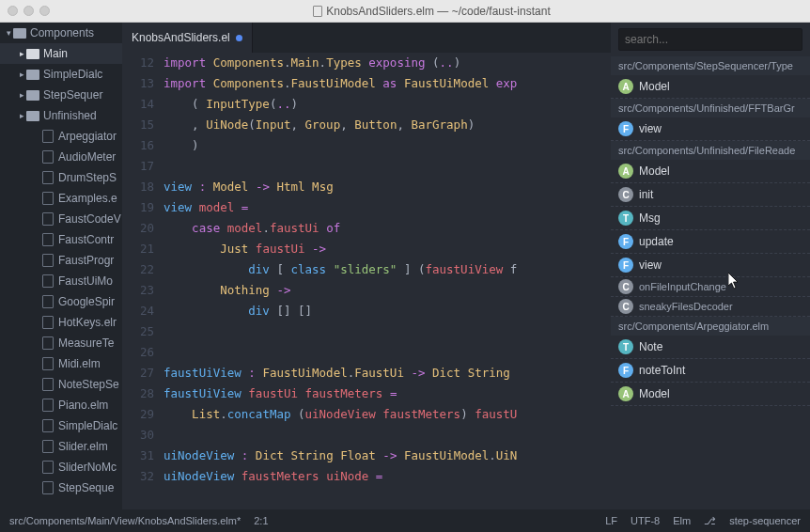  What do you see at coordinates (710, 326) in the screenshot?
I see `result-file-header: src/Components/Arpeggiator.elm` at bounding box center [710, 326].